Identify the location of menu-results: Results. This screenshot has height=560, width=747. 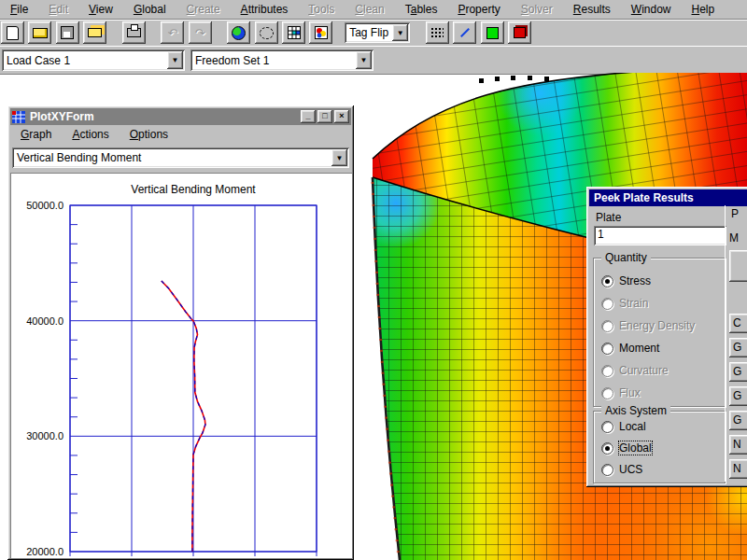
(592, 9).